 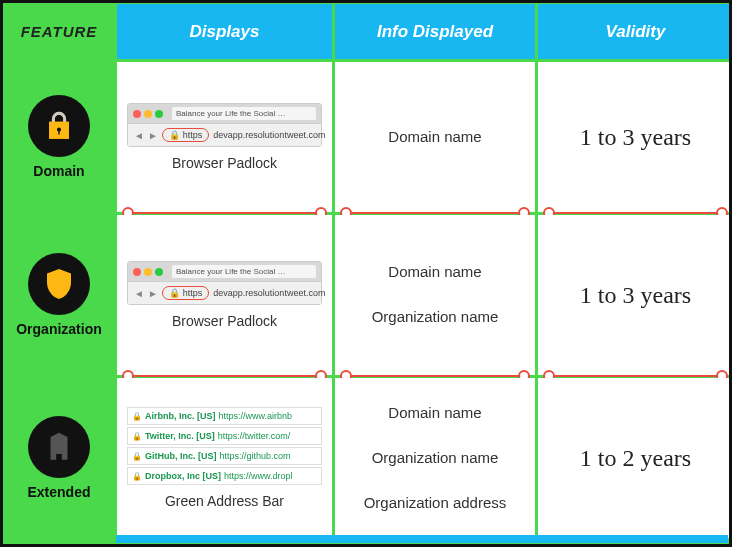 What do you see at coordinates (224, 501) in the screenshot?
I see `display-caption: Green Address Bar` at bounding box center [224, 501].